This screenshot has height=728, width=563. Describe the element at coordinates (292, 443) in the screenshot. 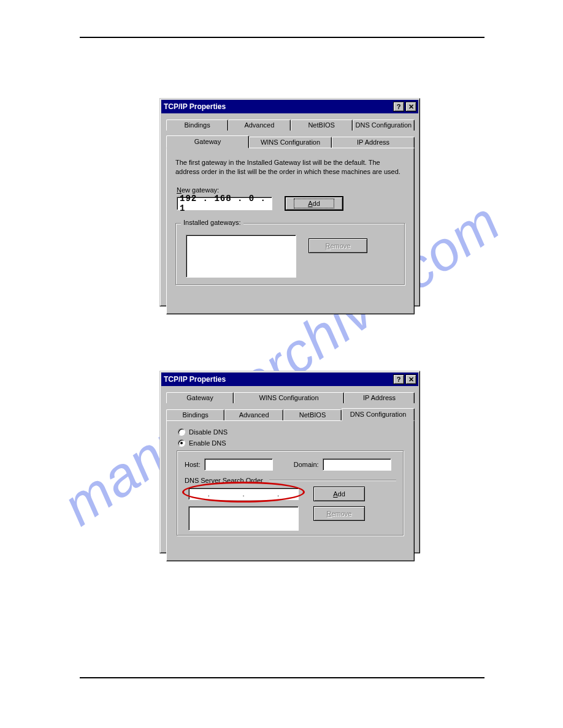

I see `enable-dns-row: Enable DNS` at that location.